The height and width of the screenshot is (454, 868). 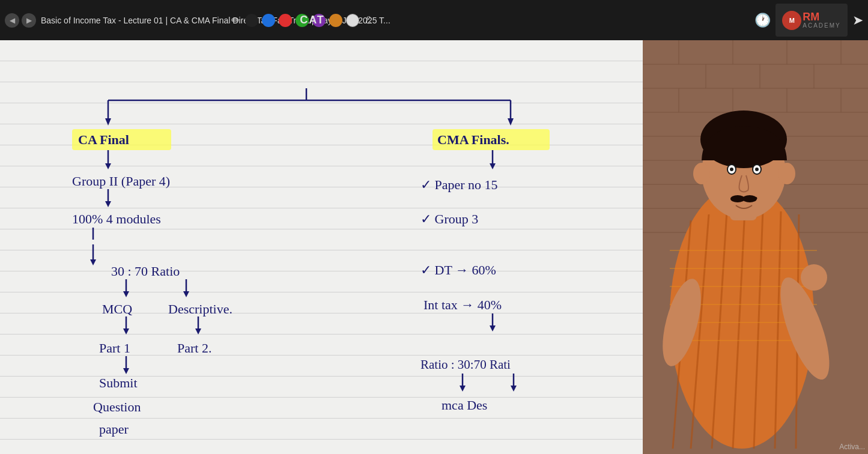 What do you see at coordinates (117, 407) in the screenshot?
I see `question-text: Question` at bounding box center [117, 407].